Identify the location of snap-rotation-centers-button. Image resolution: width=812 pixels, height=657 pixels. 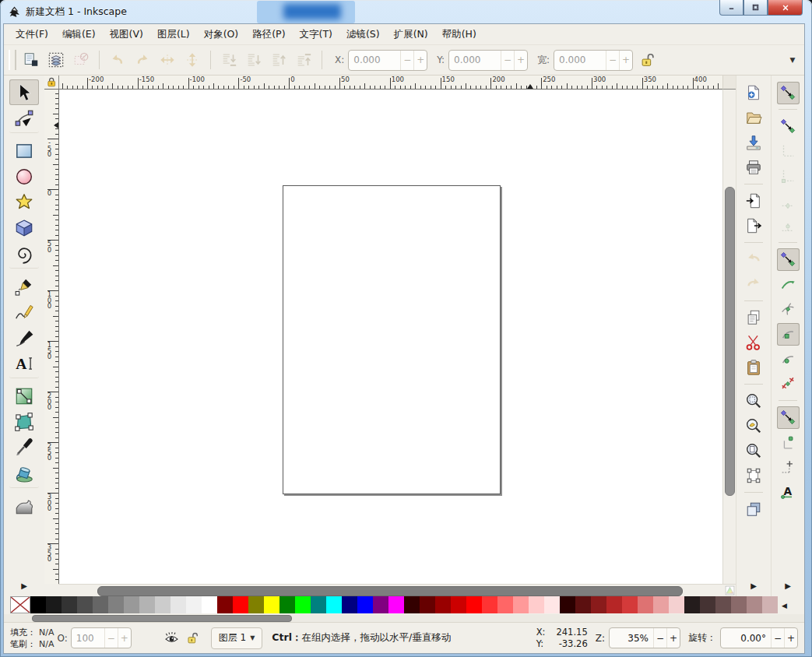
(788, 467).